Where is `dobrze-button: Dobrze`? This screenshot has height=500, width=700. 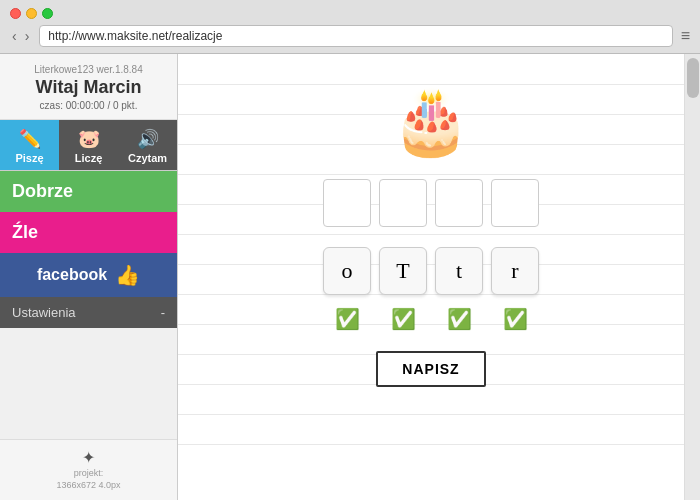 dobrze-button: Dobrze is located at coordinates (88, 192).